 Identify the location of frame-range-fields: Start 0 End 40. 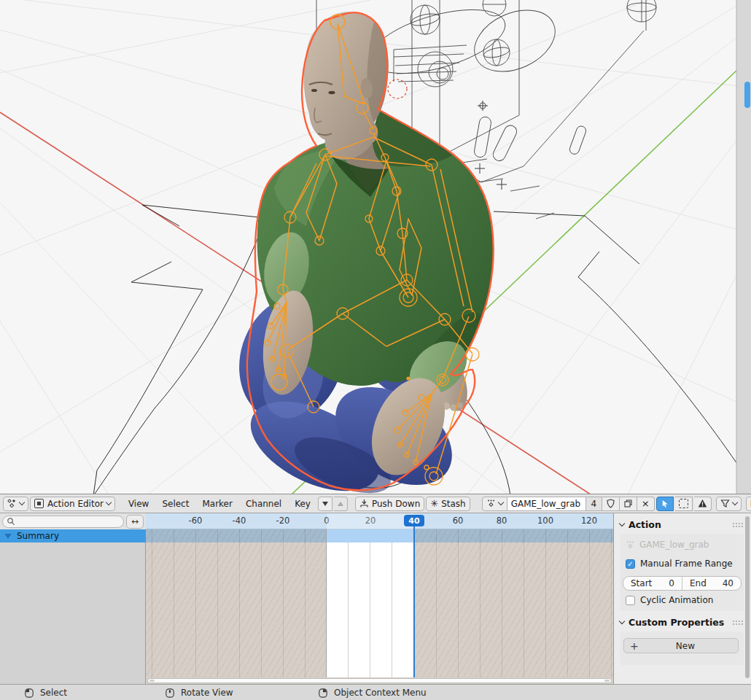
(682, 583).